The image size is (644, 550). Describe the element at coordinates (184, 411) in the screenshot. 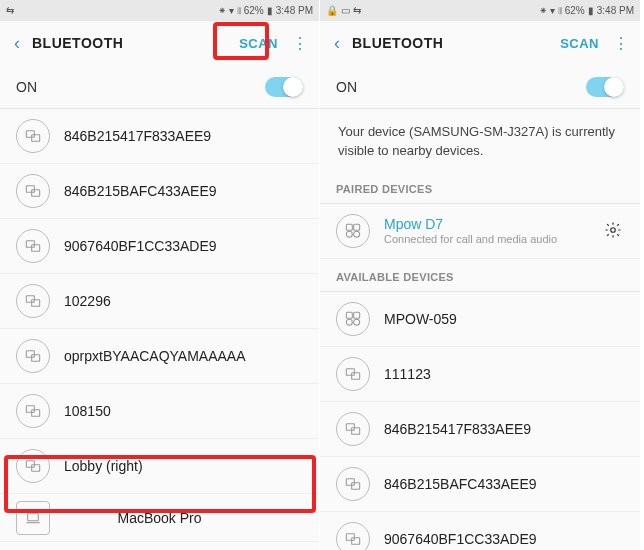

I see `device-name: 108150` at that location.